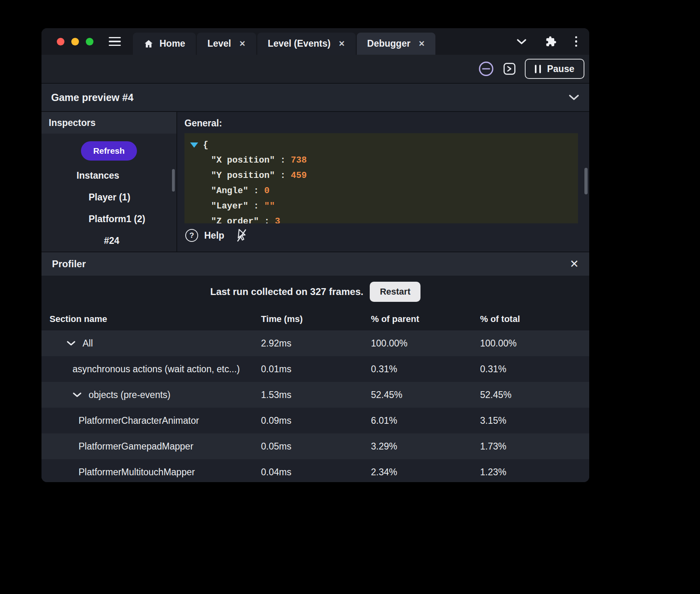  What do you see at coordinates (315, 319) in the screenshot?
I see `profiler-table-header: Section name Time (ms) % of parent % of …` at bounding box center [315, 319].